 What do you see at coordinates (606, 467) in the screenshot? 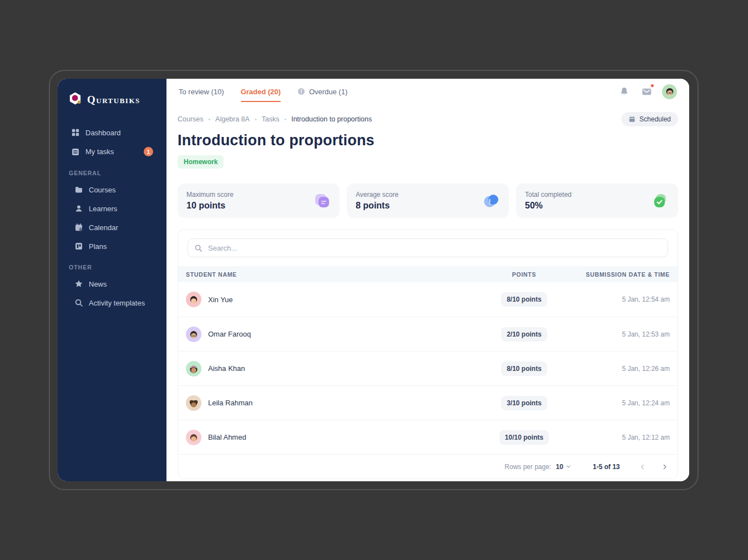
I see `pagination-range: 1-5 of 13` at bounding box center [606, 467].